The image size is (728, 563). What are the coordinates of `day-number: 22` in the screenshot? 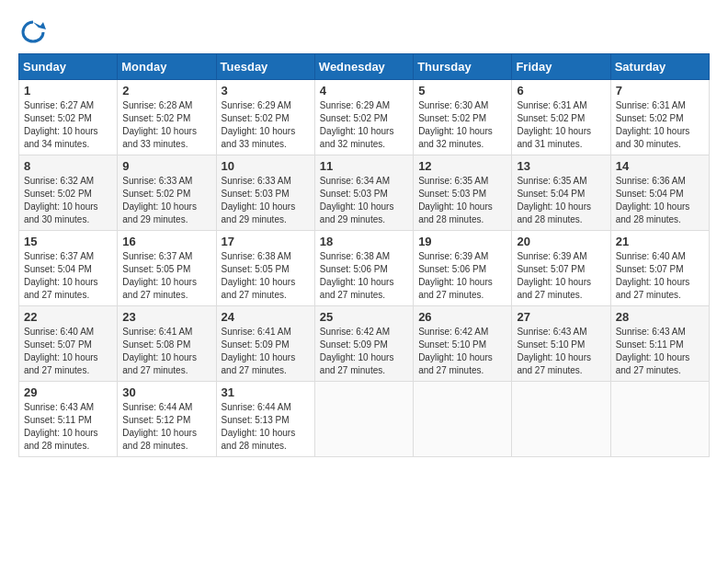 It's located at (68, 316).